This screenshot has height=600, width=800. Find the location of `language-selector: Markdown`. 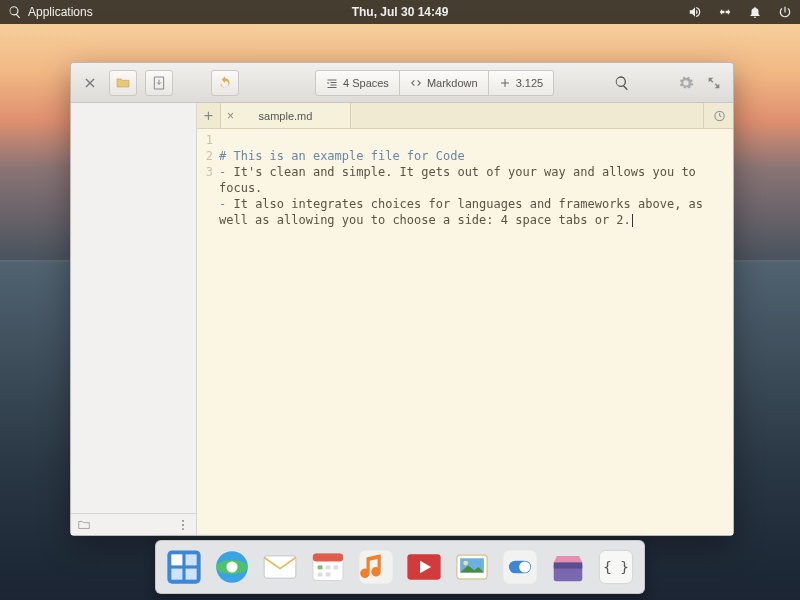

language-selector: Markdown is located at coordinates (444, 83).